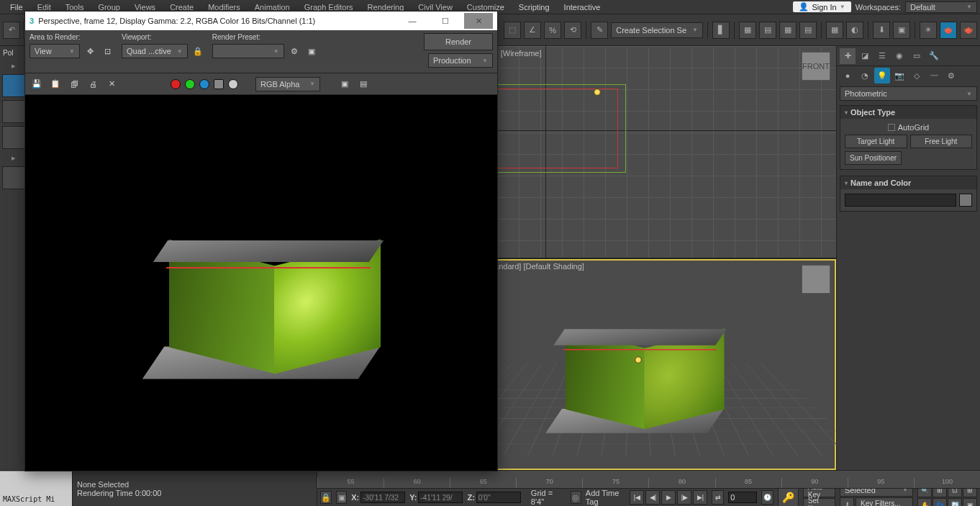 This screenshot has height=506, width=980. What do you see at coordinates (882, 56) in the screenshot?
I see `hierarchy-tab: ☰` at bounding box center [882, 56].